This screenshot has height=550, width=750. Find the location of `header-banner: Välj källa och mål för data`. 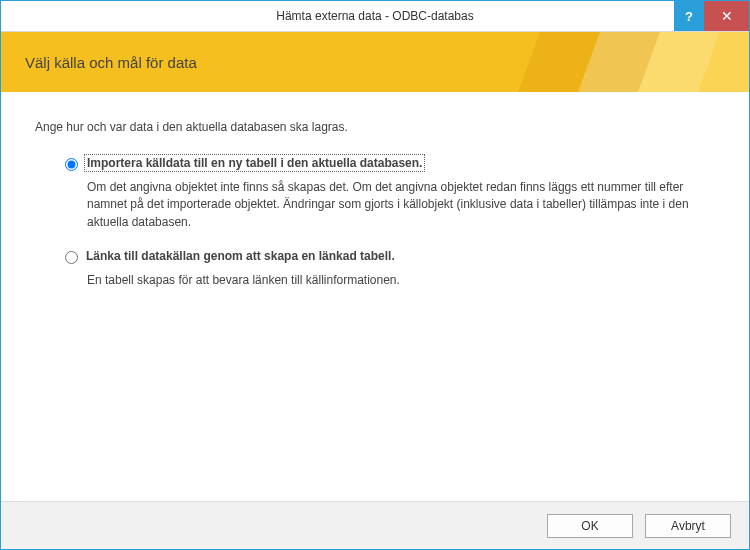

header-banner: Välj källa och mål för data is located at coordinates (375, 62).